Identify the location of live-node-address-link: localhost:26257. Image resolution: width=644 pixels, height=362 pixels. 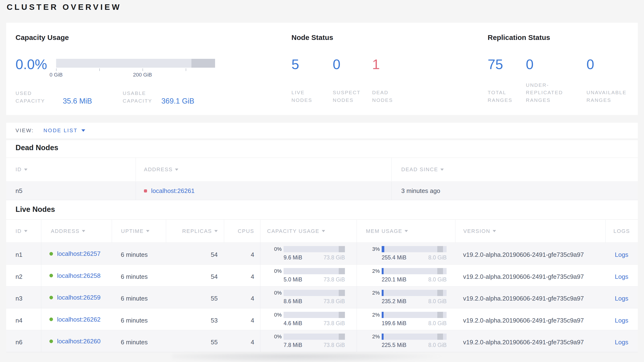
(79, 254).